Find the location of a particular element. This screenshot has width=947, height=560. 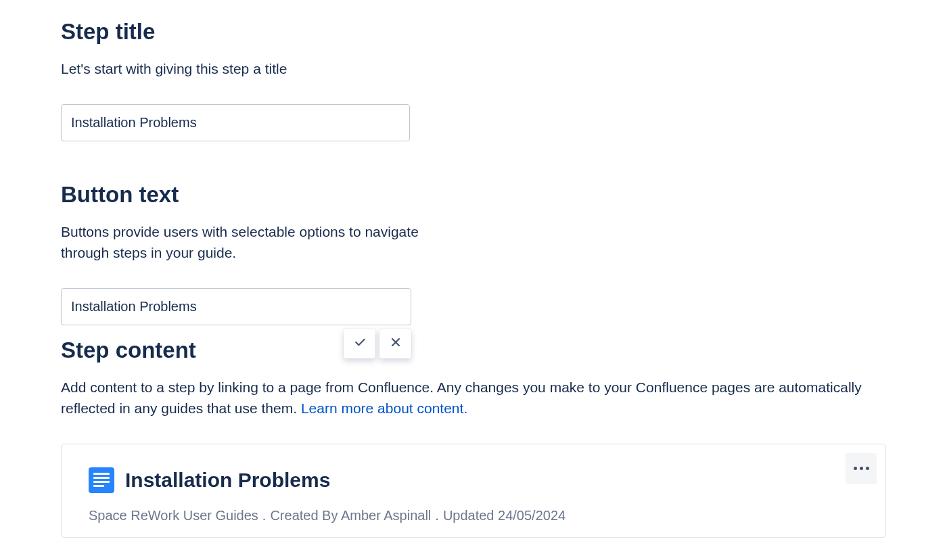

button-text-description: Buttons provide users with selectable op… is located at coordinates (264, 242).